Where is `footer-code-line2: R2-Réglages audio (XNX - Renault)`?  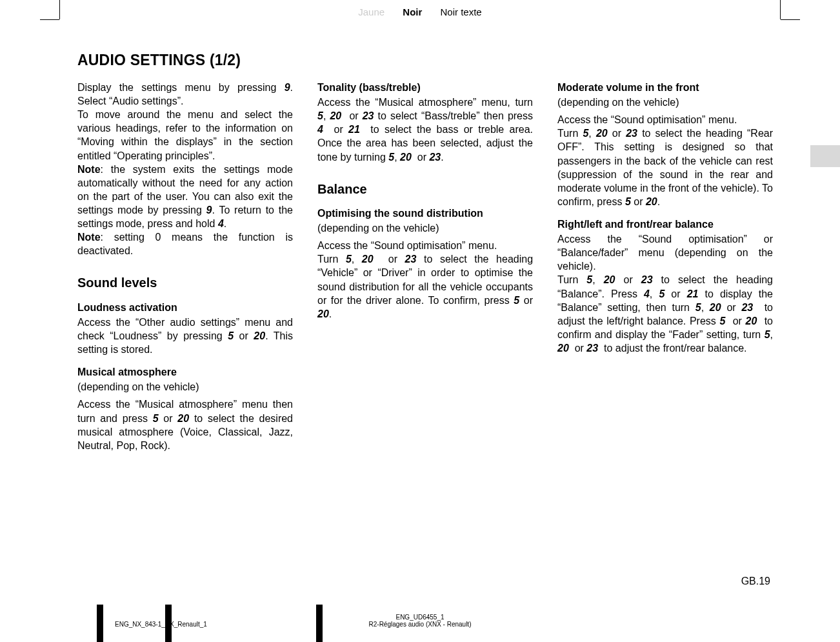
footer-code-line2: R2-Réglages audio (XNX - Renault) is located at coordinates (420, 625).